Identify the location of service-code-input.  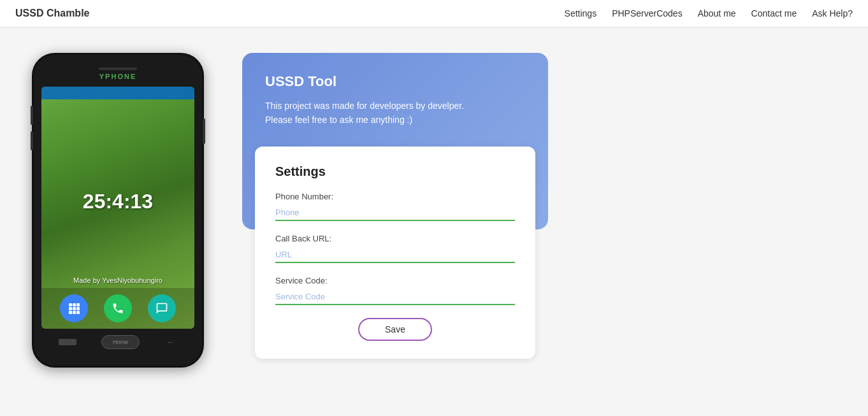
(395, 297).